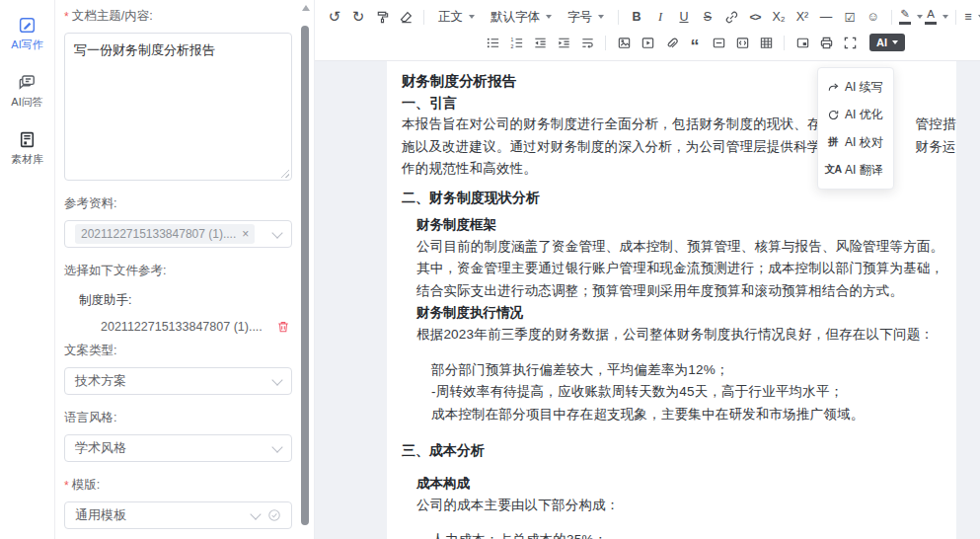  I want to click on blockquote-icon: “, so click(695, 42).